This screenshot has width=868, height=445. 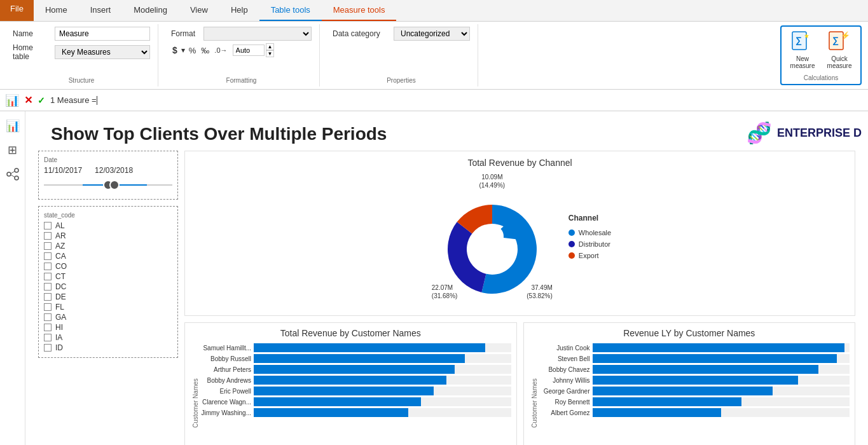 I want to click on comma-button: ‰, so click(x=205, y=51).